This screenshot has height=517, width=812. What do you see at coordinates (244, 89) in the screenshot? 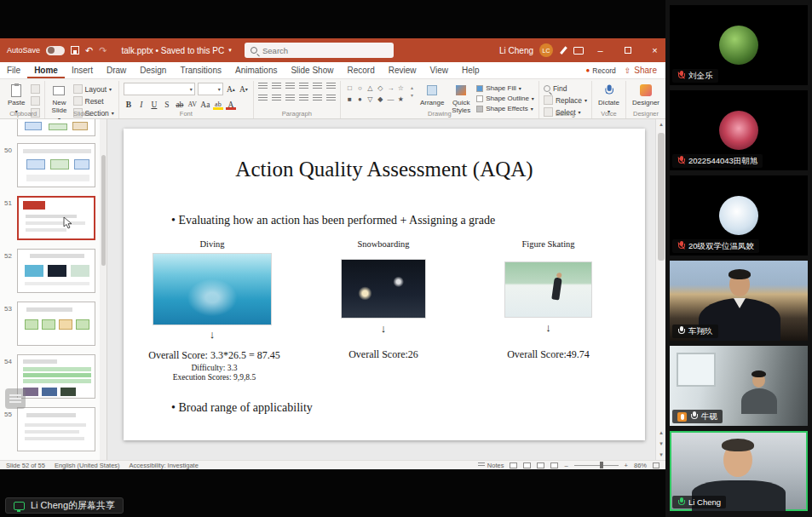
I see `shrink-font-button: A▾` at bounding box center [244, 89].